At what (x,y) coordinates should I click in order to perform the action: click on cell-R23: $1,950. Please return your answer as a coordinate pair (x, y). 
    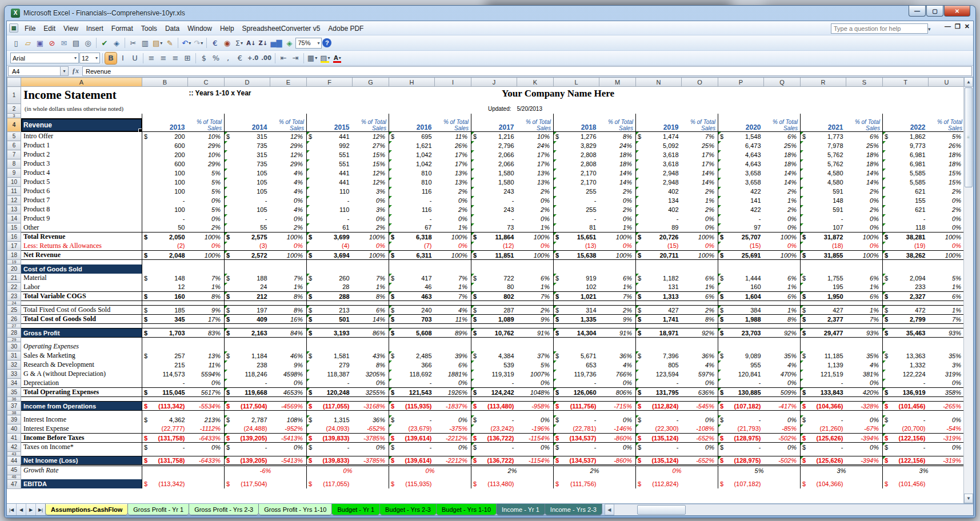
    Looking at the image, I should click on (823, 296).